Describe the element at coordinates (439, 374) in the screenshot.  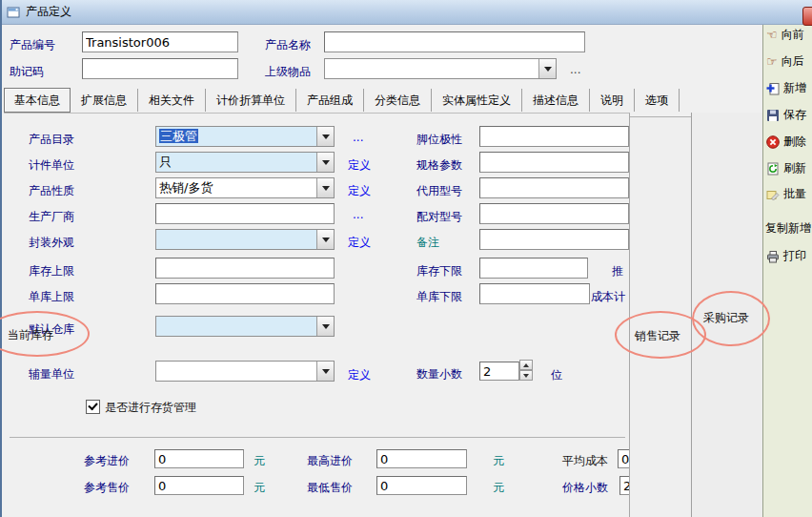
I see `qty-decimal-label: 数量小数` at that location.